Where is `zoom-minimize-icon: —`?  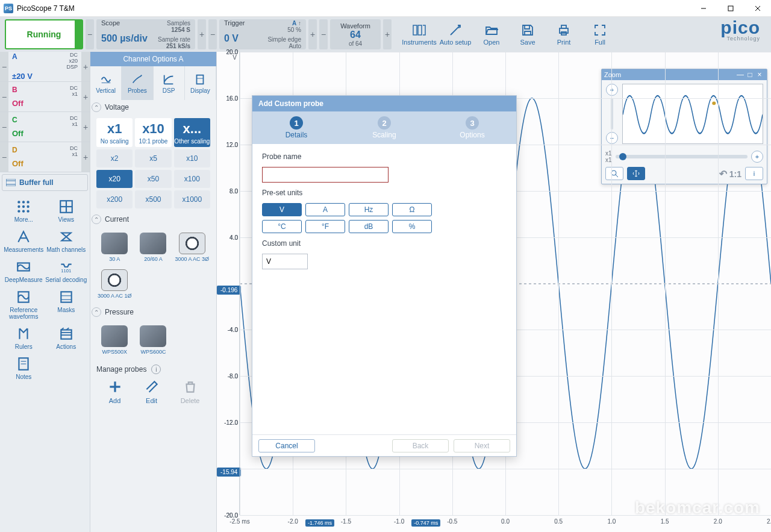
zoom-minimize-icon: — is located at coordinates (740, 75).